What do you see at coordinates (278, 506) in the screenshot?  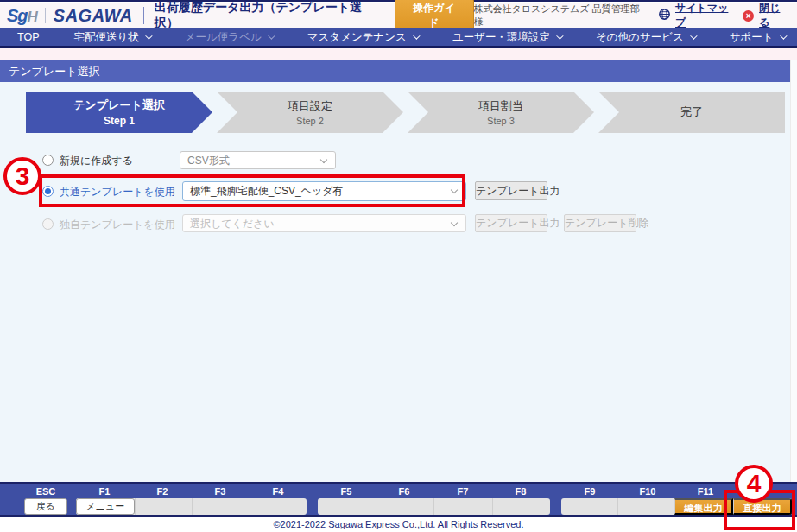 I see `fn-slot-f4` at bounding box center [278, 506].